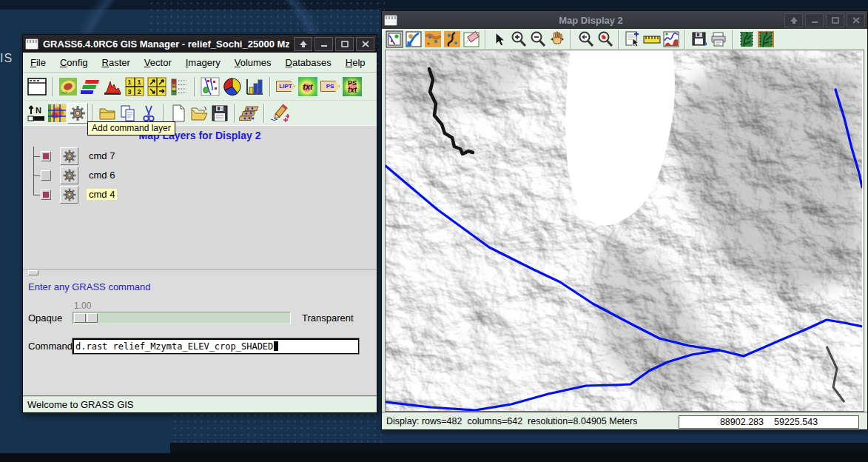 This screenshot has height=462, width=868. Describe the element at coordinates (652, 39) in the screenshot. I see `measure-icon` at that location.